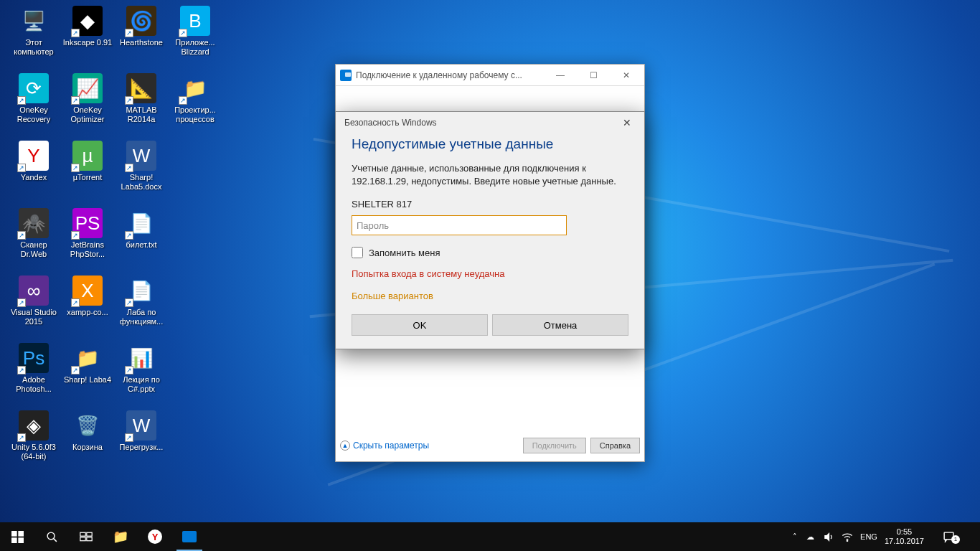 The width and height of the screenshot is (980, 551). I want to click on clock: 0:55 17.10.2017, so click(904, 537).